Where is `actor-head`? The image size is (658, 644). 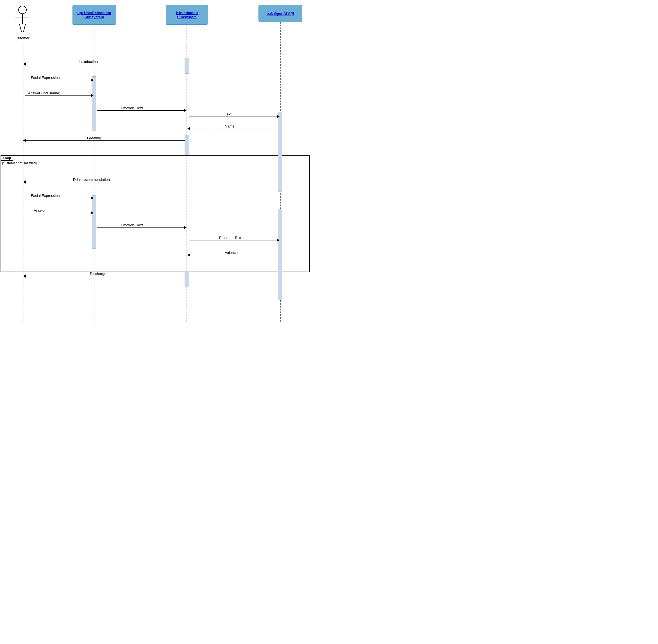 actor-head is located at coordinates (22, 10).